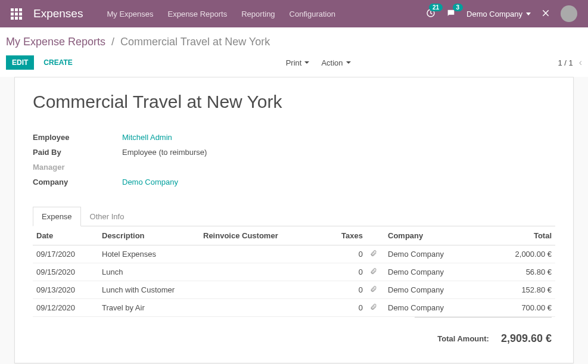 The height and width of the screenshot is (364, 588). Describe the element at coordinates (294, 41) in the screenshot. I see `breadcrumb: My Expense Reports / Commercial Travel a…` at that location.